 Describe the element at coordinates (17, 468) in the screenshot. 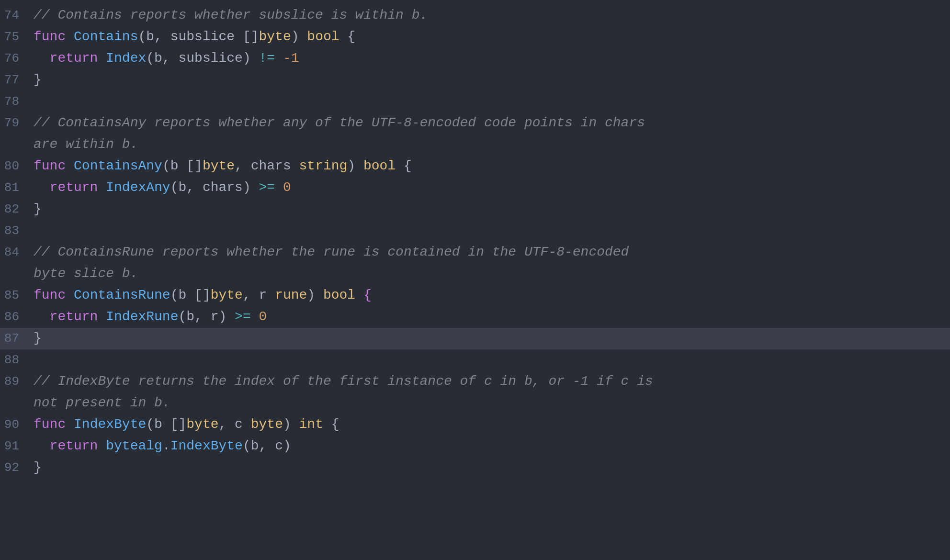

I see `line-number: 92` at that location.